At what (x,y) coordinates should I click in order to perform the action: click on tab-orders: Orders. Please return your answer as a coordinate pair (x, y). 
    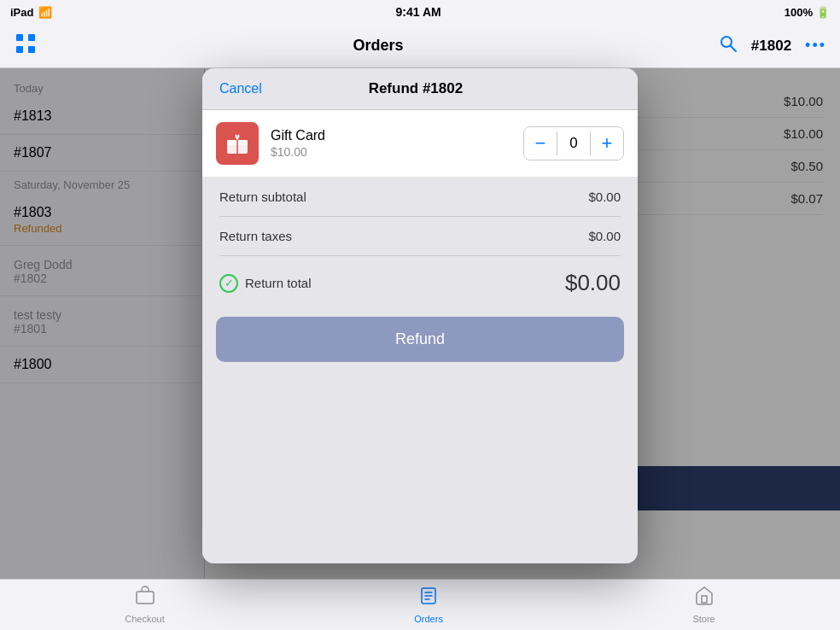
    Looking at the image, I should click on (429, 604).